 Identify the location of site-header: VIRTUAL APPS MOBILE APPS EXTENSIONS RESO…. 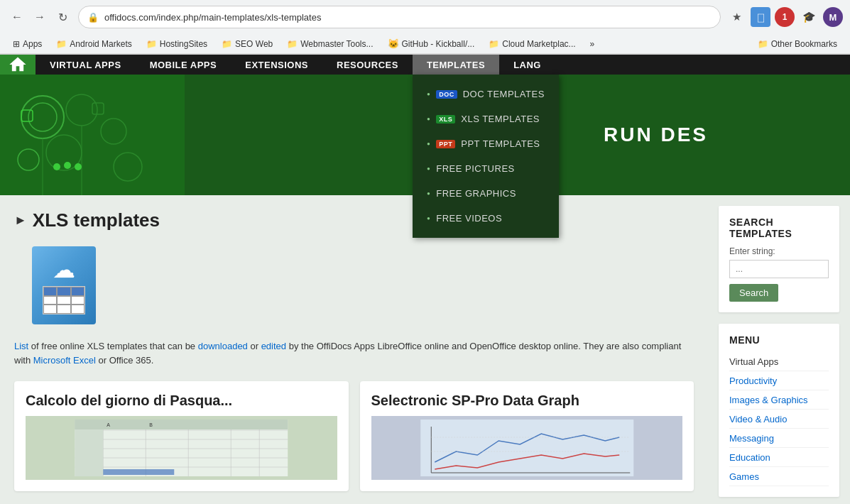
(425, 65).